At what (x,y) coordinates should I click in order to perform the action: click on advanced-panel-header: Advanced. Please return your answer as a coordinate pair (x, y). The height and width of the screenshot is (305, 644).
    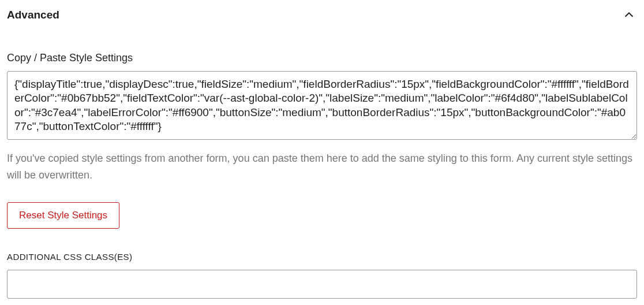
    Looking at the image, I should click on (322, 20).